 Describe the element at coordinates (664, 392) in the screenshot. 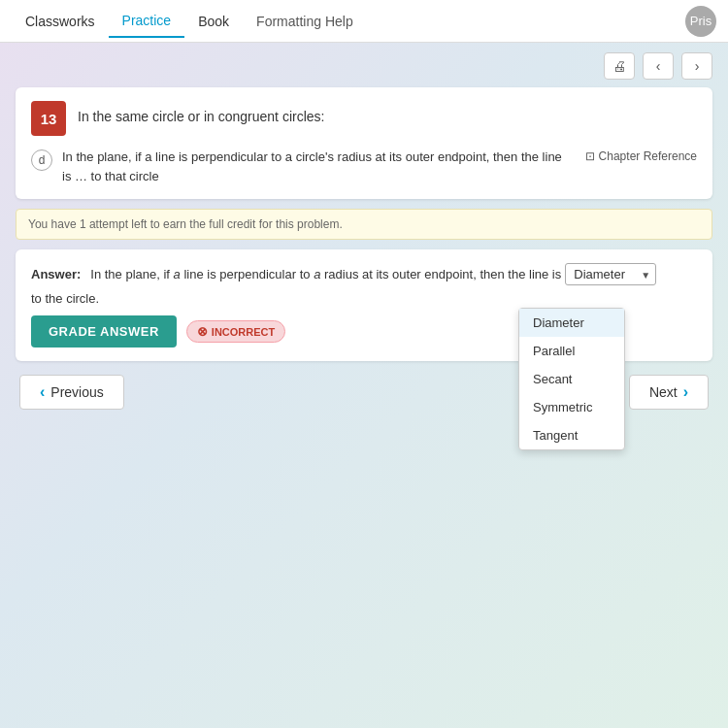

I see `next-label: Next` at that location.